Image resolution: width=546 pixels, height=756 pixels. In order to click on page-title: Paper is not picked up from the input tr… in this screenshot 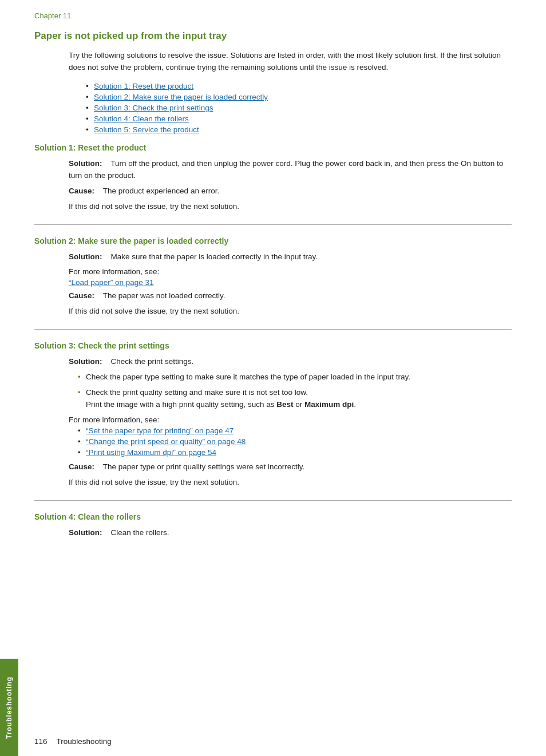, I will do `click(273, 36)`.